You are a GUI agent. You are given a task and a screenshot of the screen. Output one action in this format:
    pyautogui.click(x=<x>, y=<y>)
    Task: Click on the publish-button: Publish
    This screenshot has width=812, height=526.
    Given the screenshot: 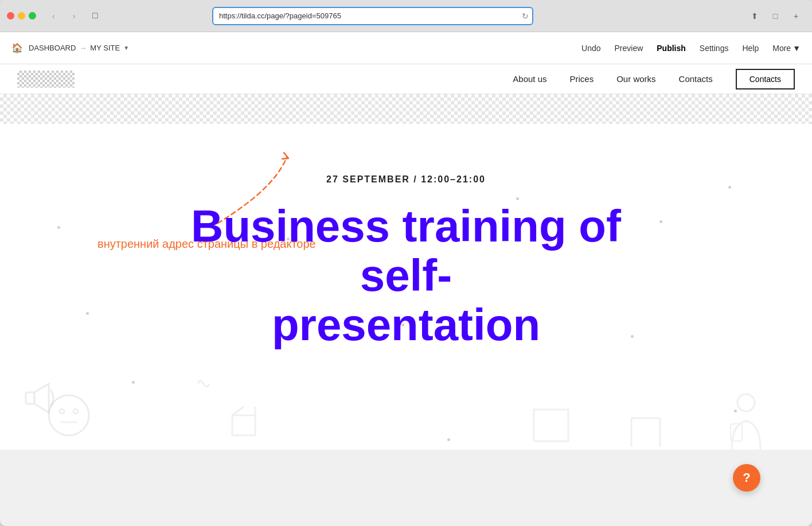 What is the action you would take?
    pyautogui.click(x=671, y=48)
    